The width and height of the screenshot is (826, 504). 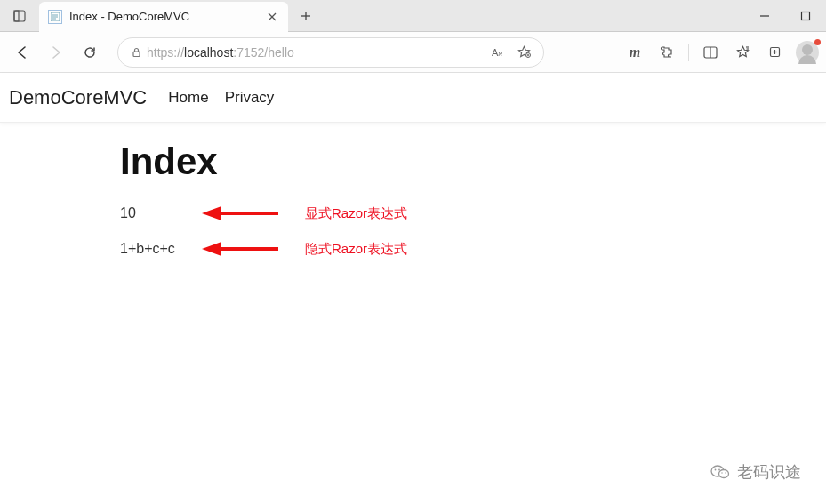 What do you see at coordinates (765, 16) in the screenshot?
I see `window-minimize-button` at bounding box center [765, 16].